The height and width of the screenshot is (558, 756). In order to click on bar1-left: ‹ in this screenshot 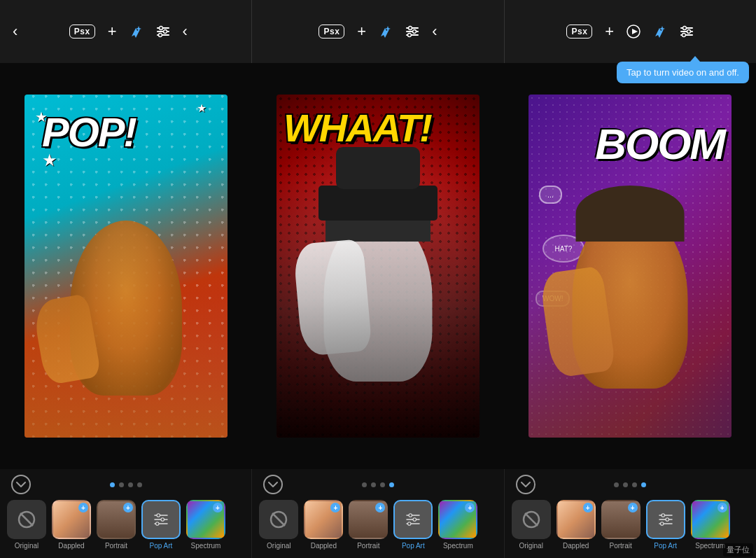, I will do `click(15, 32)`.